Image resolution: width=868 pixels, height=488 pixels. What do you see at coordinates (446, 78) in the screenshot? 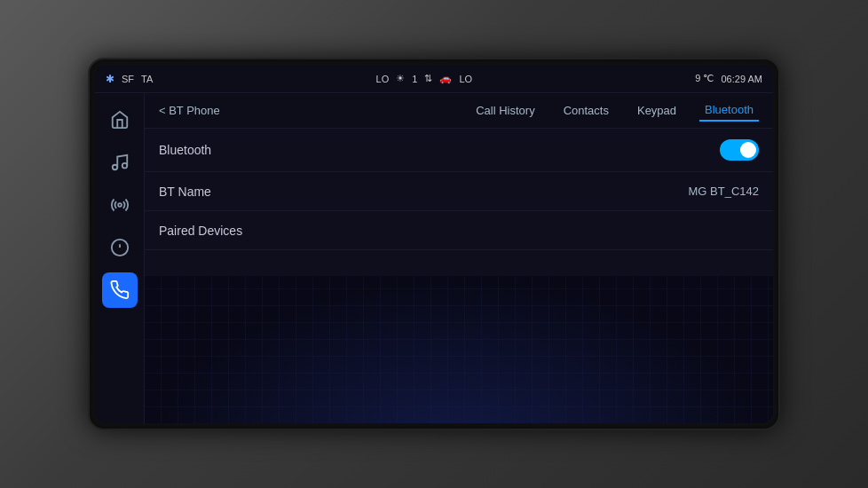
I see `car-icon: 🚗` at bounding box center [446, 78].